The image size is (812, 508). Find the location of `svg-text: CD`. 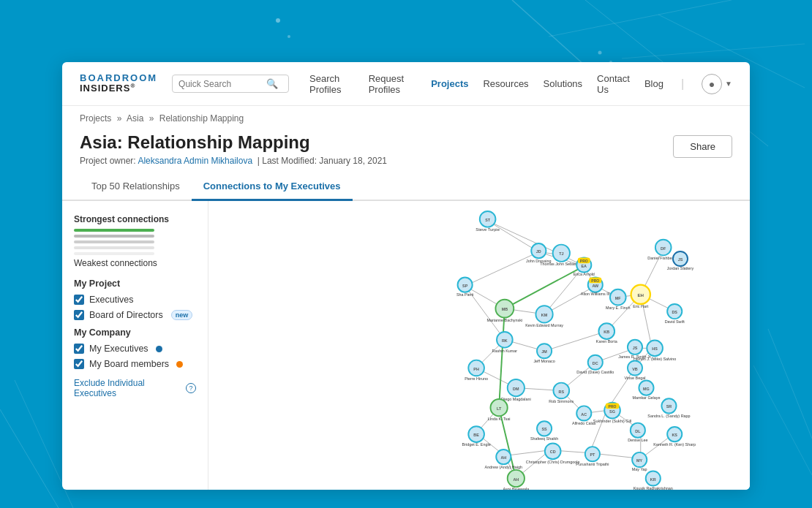

svg-text: CD is located at coordinates (553, 452).